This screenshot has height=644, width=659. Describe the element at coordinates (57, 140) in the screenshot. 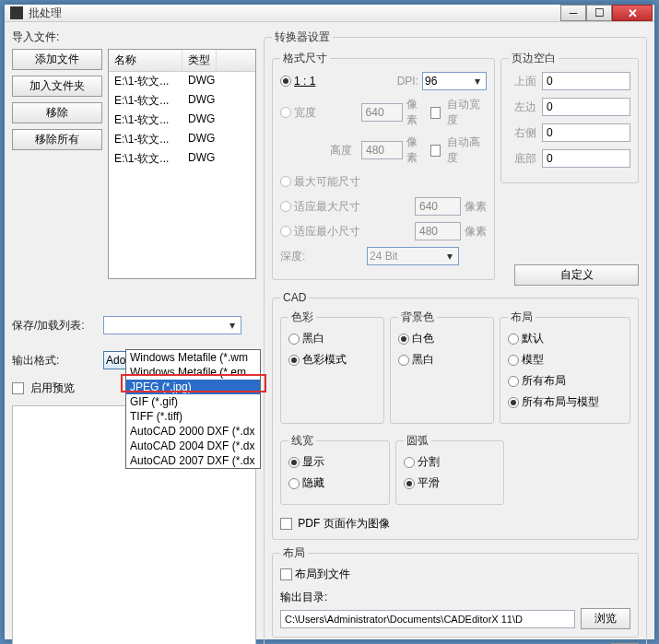

I see `remove-all-button: 移除所有` at that location.